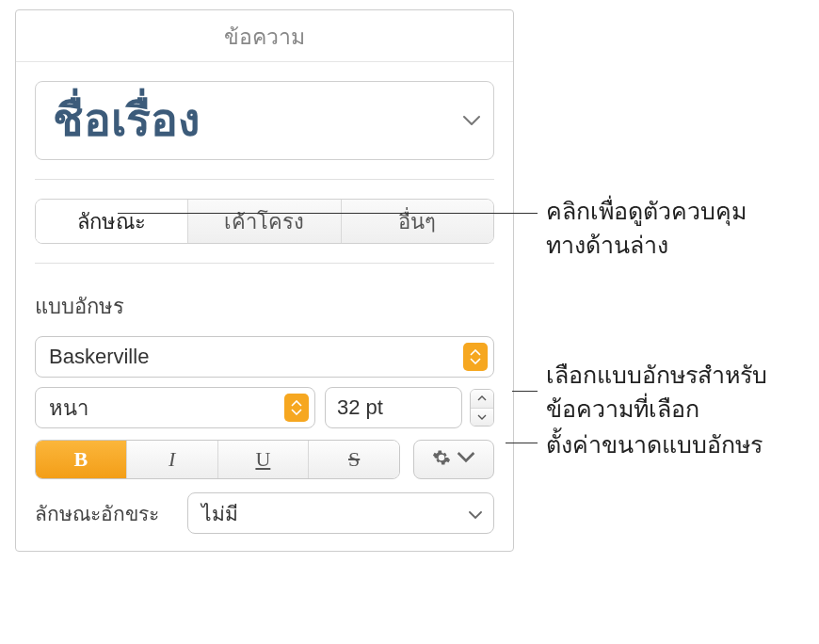  I want to click on character-style-value: ไม่มี, so click(220, 514).